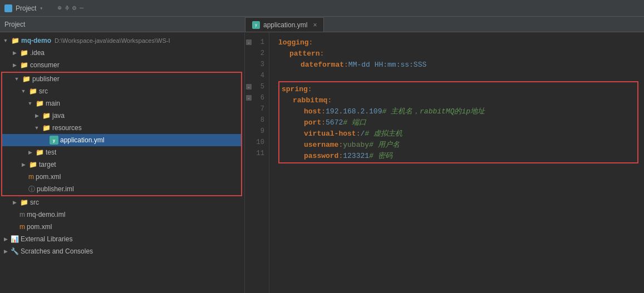 This screenshot has width=644, height=293. I want to click on code-line-3: dateformat: MM-dd HH:mm:ss:SSS, so click(461, 64).